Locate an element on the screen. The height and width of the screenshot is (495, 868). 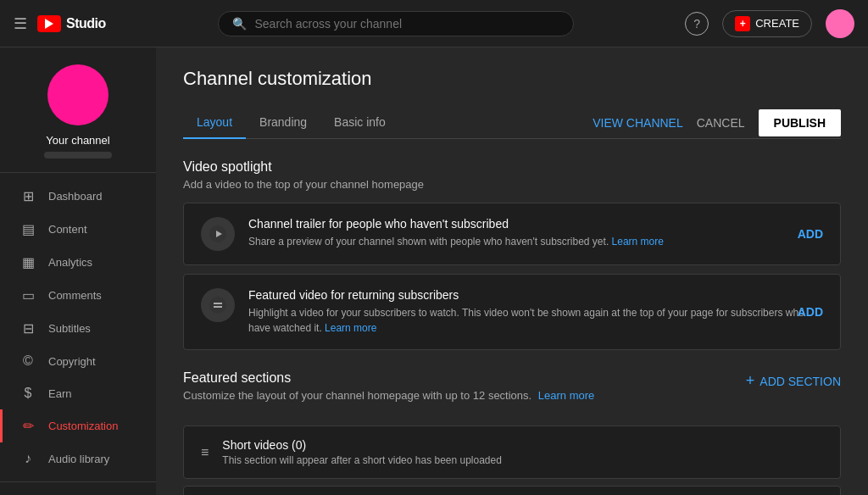
videos-section-card: ≡ Videos (0) This section will appear wh… is located at coordinates (512, 490).